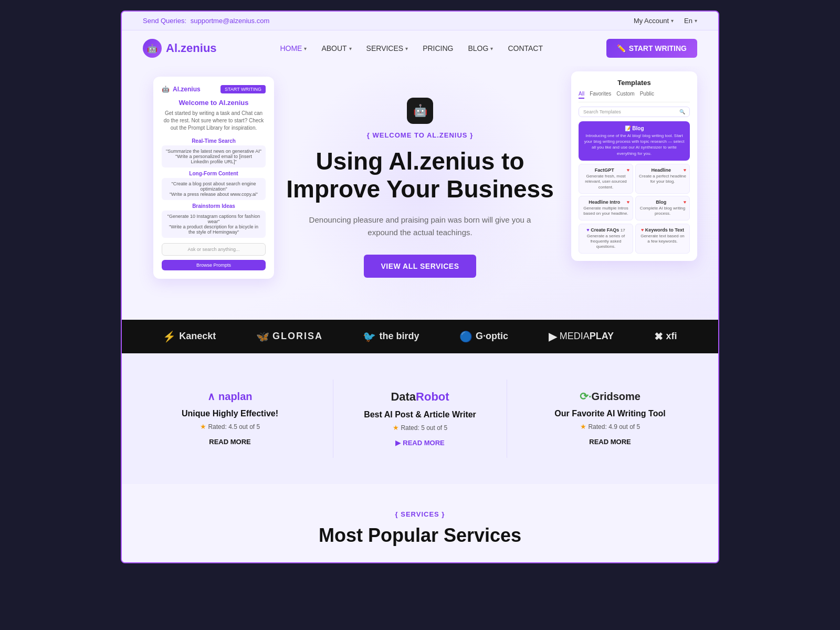 This screenshot has width=840, height=630. What do you see at coordinates (420, 397) in the screenshot?
I see `datarobot-logo: DataRobot` at bounding box center [420, 397].